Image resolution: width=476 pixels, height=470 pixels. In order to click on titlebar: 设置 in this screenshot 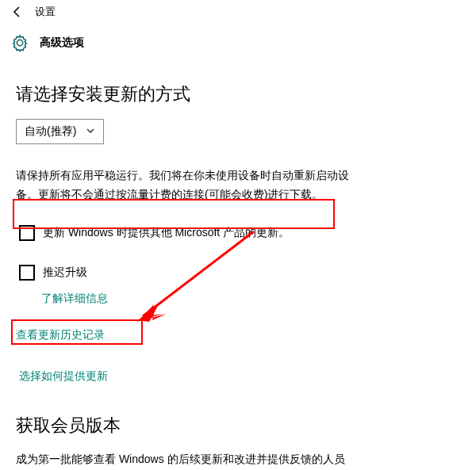, I will do `click(238, 12)`.